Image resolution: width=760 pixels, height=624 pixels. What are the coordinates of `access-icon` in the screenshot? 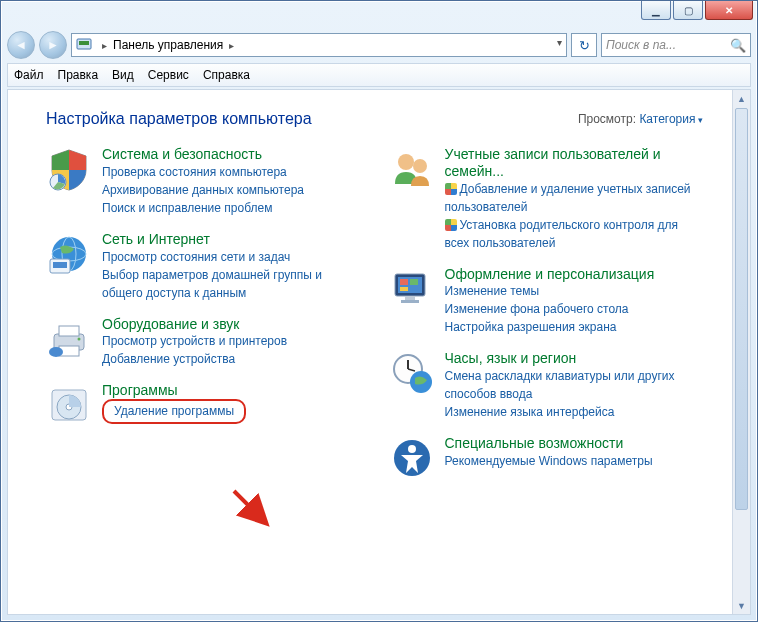 It's located at (412, 458).